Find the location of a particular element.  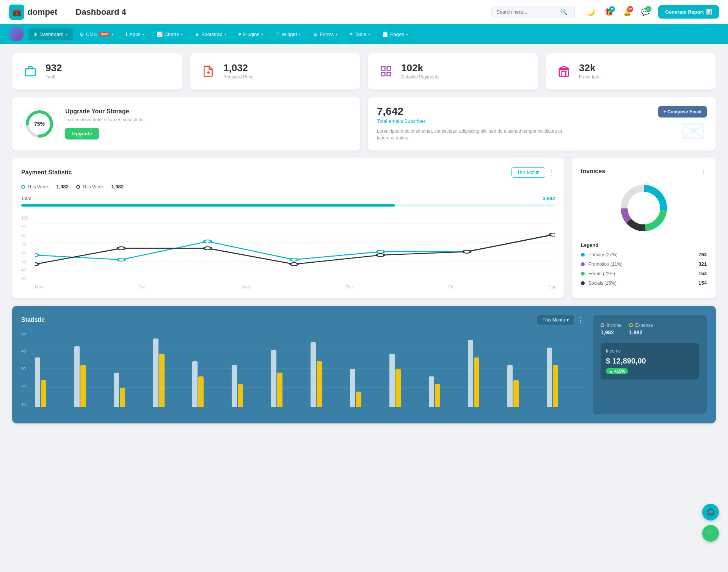

invoices-legend-list: Primary (27%) 763 Promotion (11%) 321 Fo… is located at coordinates (644, 269).